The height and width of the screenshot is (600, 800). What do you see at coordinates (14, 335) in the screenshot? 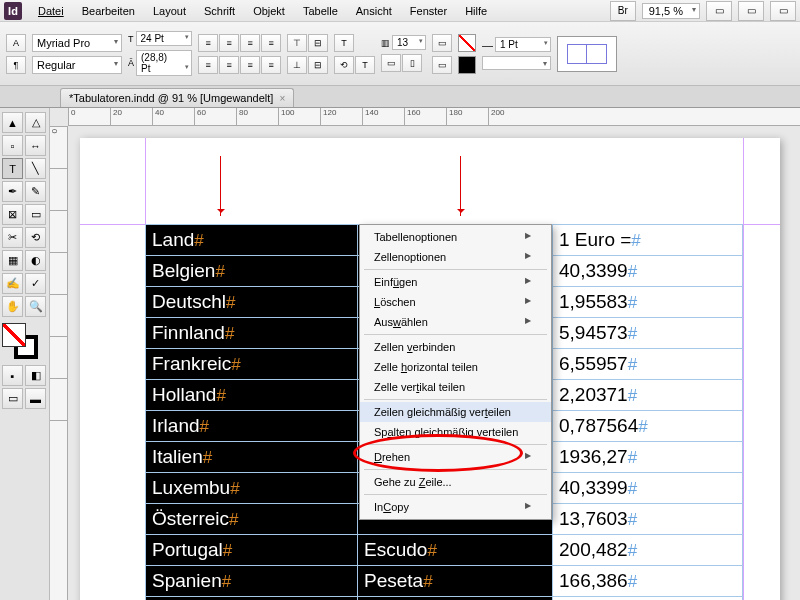
I see `fill-box` at bounding box center [14, 335].